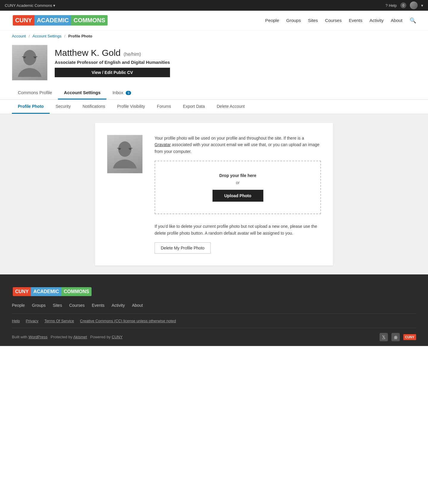 The image size is (428, 504). What do you see at coordinates (112, 72) in the screenshot?
I see `cv-button: View / Edit Public CV` at bounding box center [112, 72].